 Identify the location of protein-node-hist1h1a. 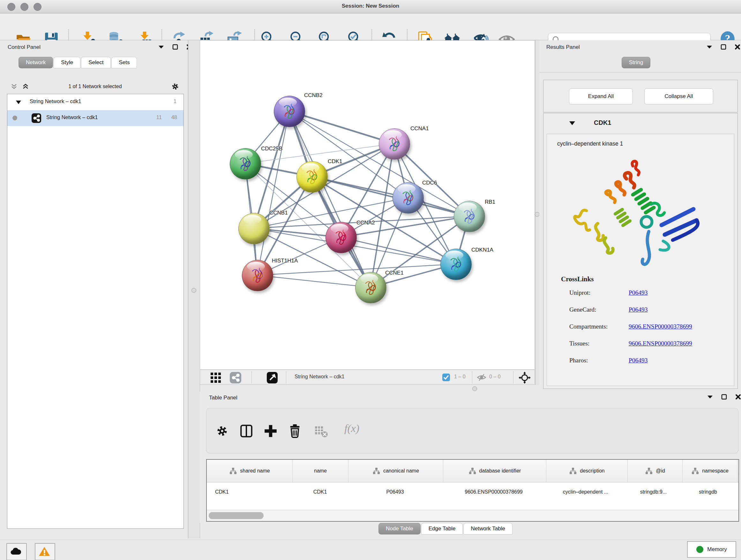
(257, 275).